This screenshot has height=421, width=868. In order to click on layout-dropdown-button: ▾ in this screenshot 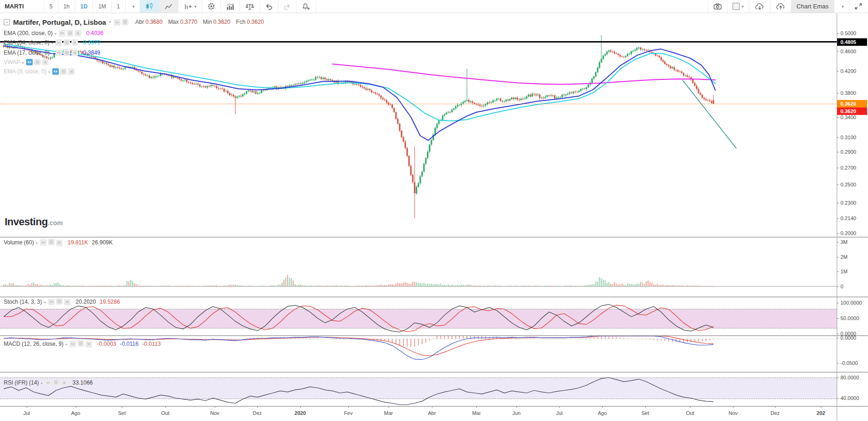, I will do `click(841, 7)`.